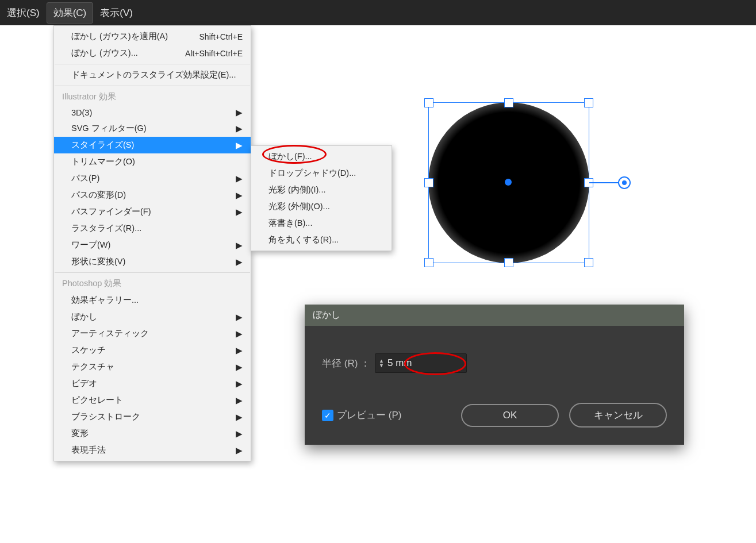 The width and height of the screenshot is (756, 543). What do you see at coordinates (157, 262) in the screenshot?
I see `menu-item-label: 形状に変換(V)` at bounding box center [157, 262].